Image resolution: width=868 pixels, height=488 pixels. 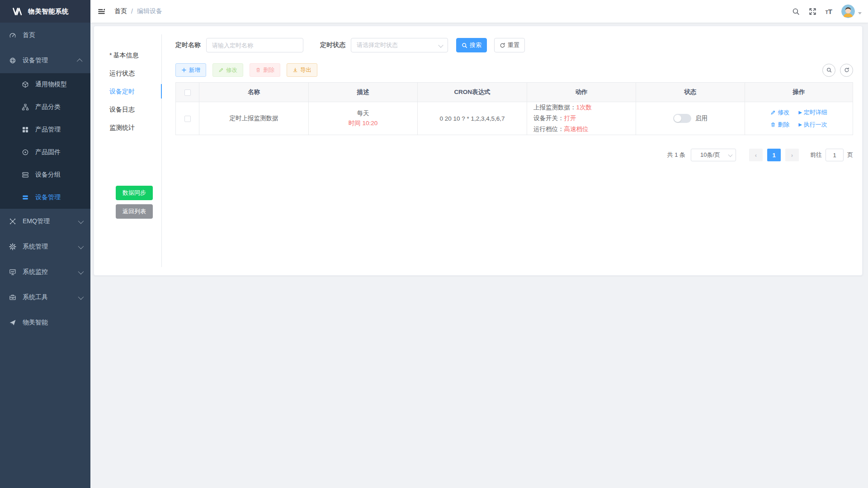 What do you see at coordinates (509, 45) in the screenshot?
I see `reset-button: 重置` at bounding box center [509, 45].